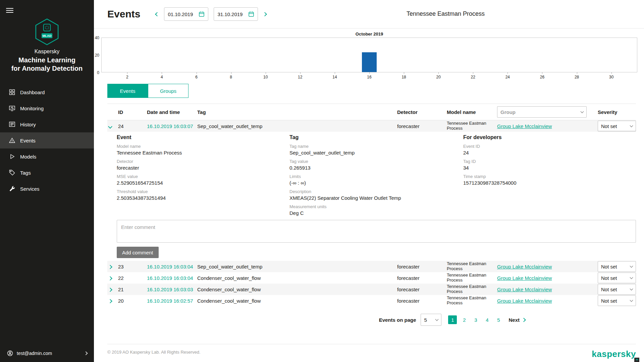 The width and height of the screenshot is (644, 362). What do you see at coordinates (47, 173) in the screenshot?
I see `sidebar-item-tags: Tags` at bounding box center [47, 173].